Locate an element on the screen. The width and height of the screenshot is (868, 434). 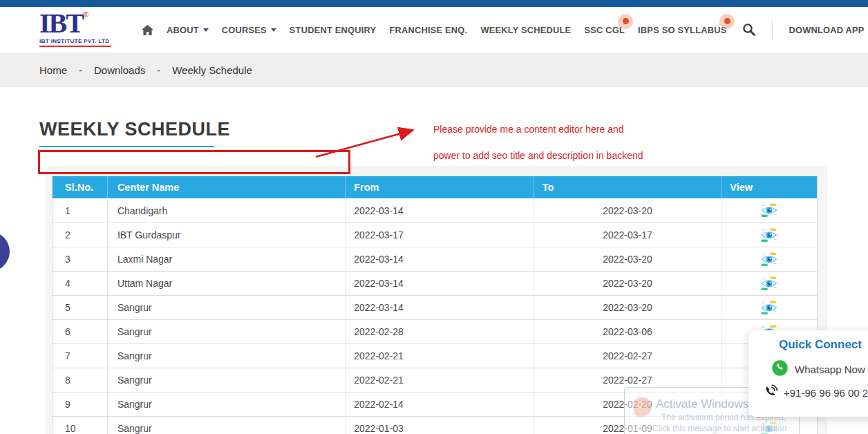
whatsapp-icon is located at coordinates (780, 369).